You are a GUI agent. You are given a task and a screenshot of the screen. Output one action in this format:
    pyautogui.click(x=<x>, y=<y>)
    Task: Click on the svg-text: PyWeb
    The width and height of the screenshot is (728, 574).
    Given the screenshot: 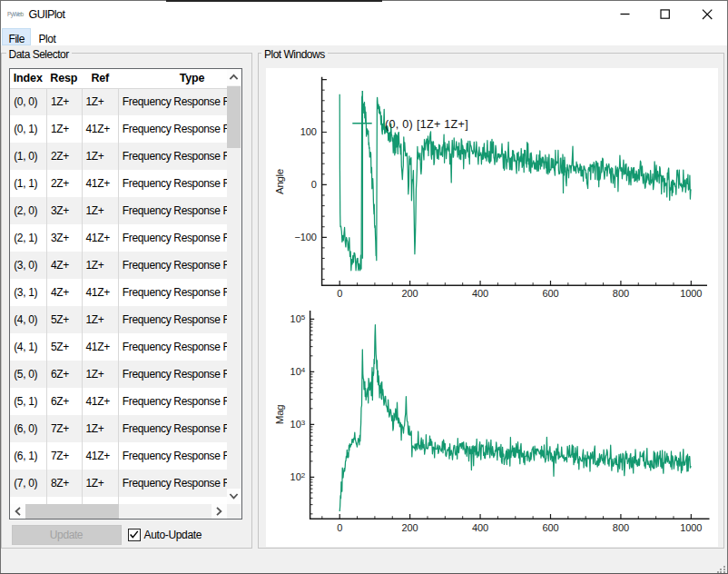 What is the action you would take?
    pyautogui.click(x=15, y=15)
    